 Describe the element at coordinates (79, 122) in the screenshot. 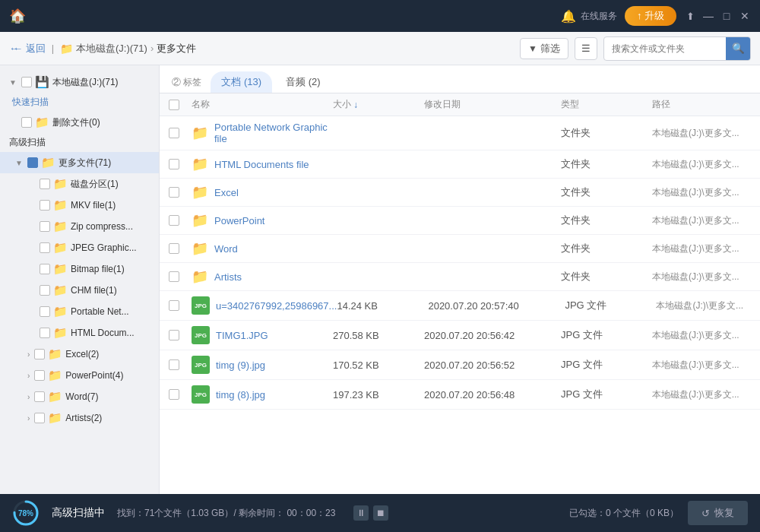

I see `sidebar-deleted-item: 📁 删除文件(0)` at that location.